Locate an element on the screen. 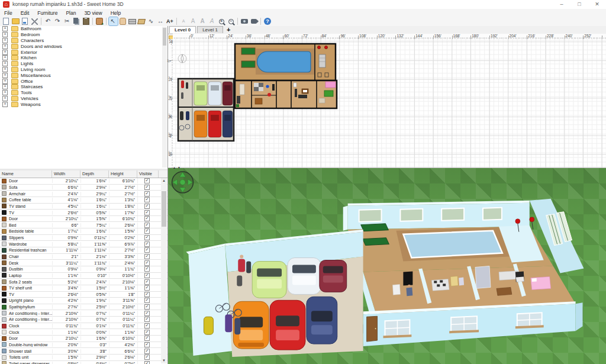 Image resolution: width=606 pixels, height=364 pixels. plan-pool-room is located at coordinates (285, 62).